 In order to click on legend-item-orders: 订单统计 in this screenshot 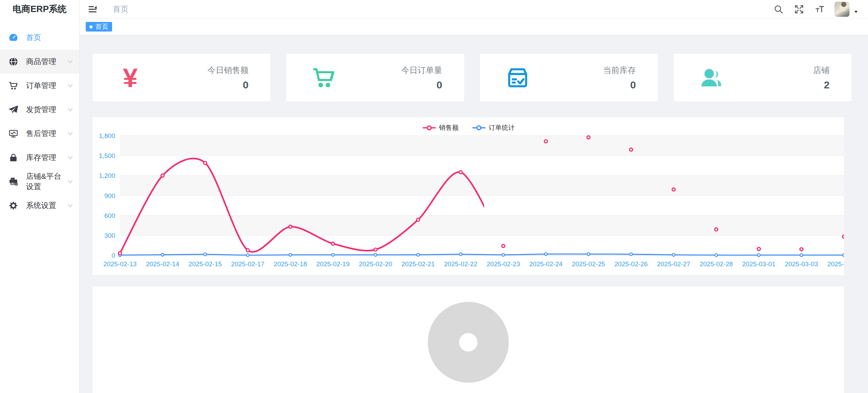, I will do `click(493, 128)`.